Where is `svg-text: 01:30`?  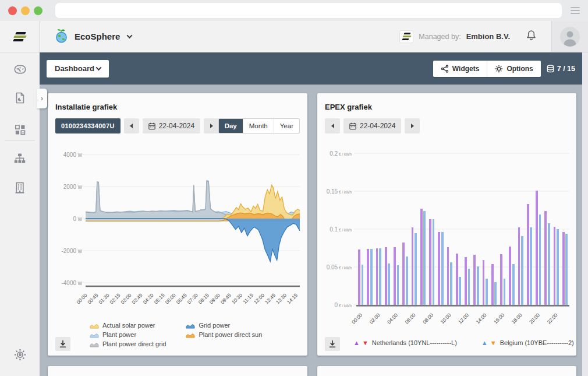 svg-text: 01:30 is located at coordinates (104, 298).